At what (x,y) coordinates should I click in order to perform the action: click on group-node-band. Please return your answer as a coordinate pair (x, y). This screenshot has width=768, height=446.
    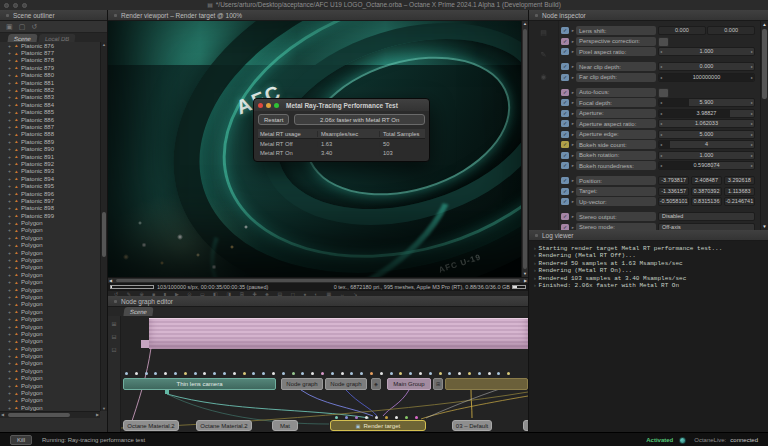
    Looking at the image, I should click on (338, 334).